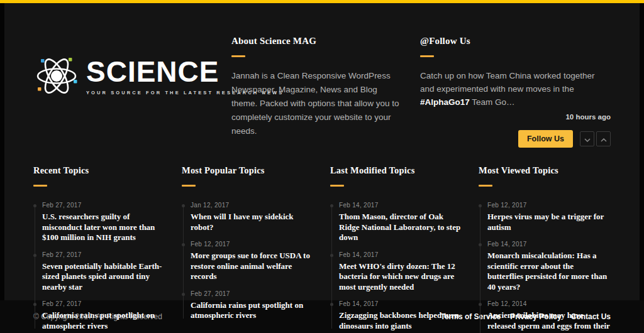  Describe the element at coordinates (545, 266) in the screenshot. I see `list-item: Feb 14, 2017 Monarch miscalculation: Has…` at that location.